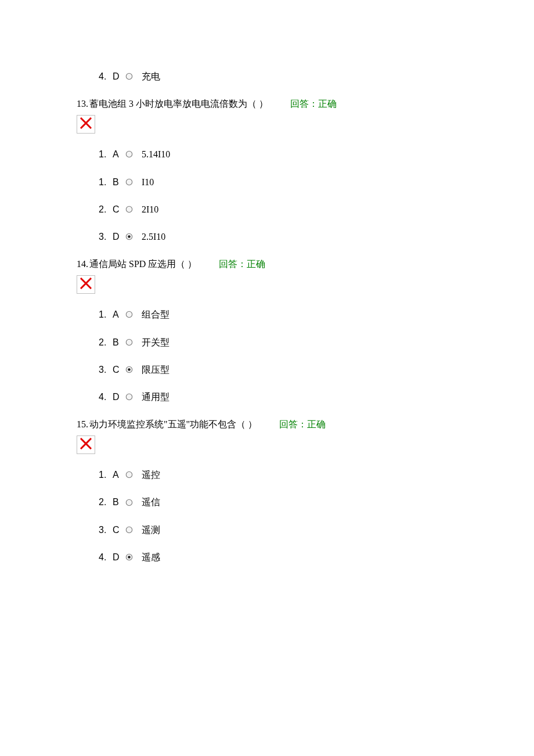  Describe the element at coordinates (299, 397) in the screenshot. I see `option-row: 4. D 通用型` at that location.